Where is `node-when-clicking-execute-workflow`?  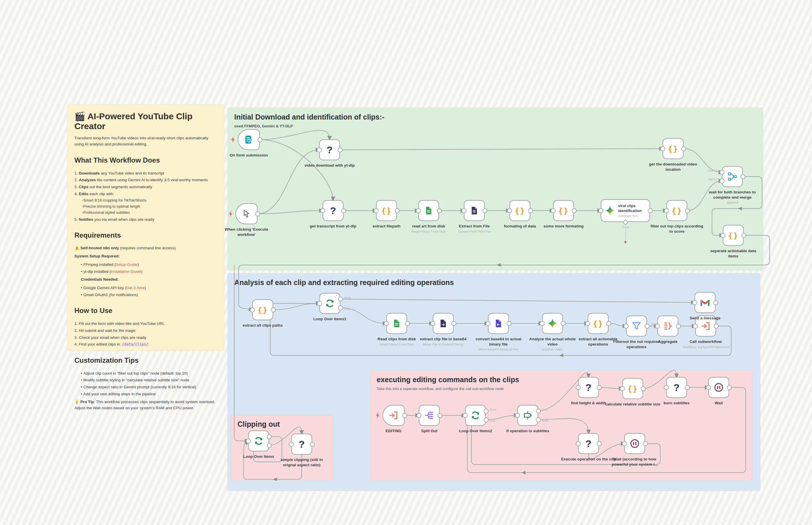 node-when-clicking-execute-workflow is located at coordinates (247, 214).